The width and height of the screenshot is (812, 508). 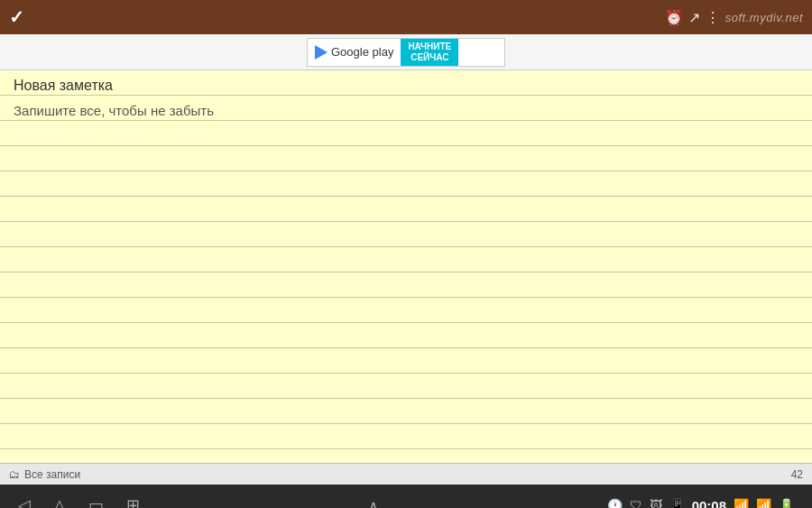 What do you see at coordinates (734, 18) in the screenshot?
I see `top-bar-right: ⏰ ↗ ⋮ soft.mydiv.net` at bounding box center [734, 18].